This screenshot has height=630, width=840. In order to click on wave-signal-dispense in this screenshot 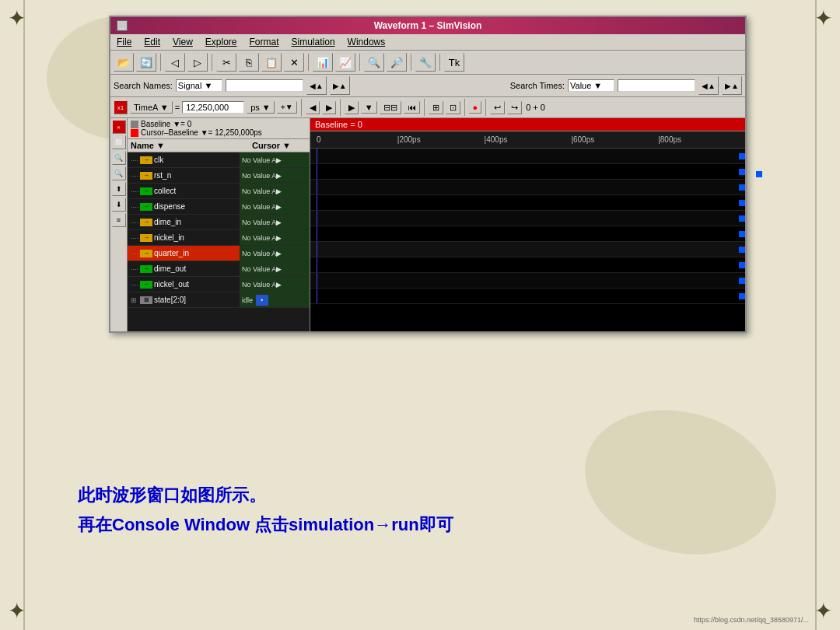, I will do `click(742, 203)`.